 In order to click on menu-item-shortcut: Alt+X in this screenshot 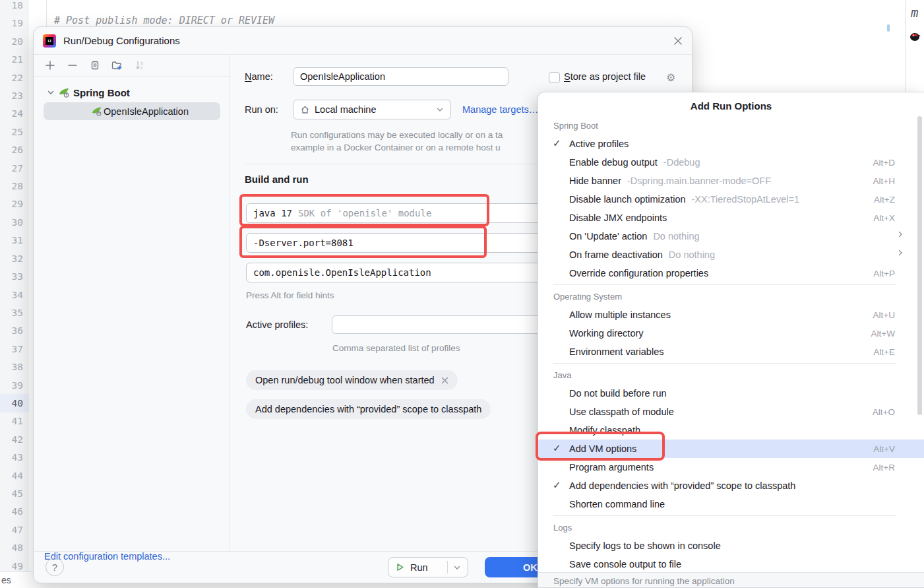, I will do `click(884, 218)`.